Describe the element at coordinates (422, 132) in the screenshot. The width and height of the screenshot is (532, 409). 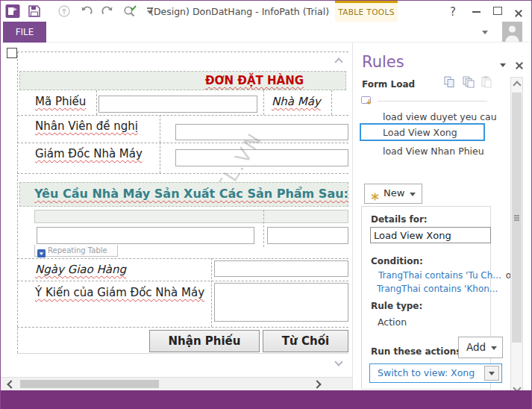
I see `rule-item-2-selected: Load View Xong` at that location.